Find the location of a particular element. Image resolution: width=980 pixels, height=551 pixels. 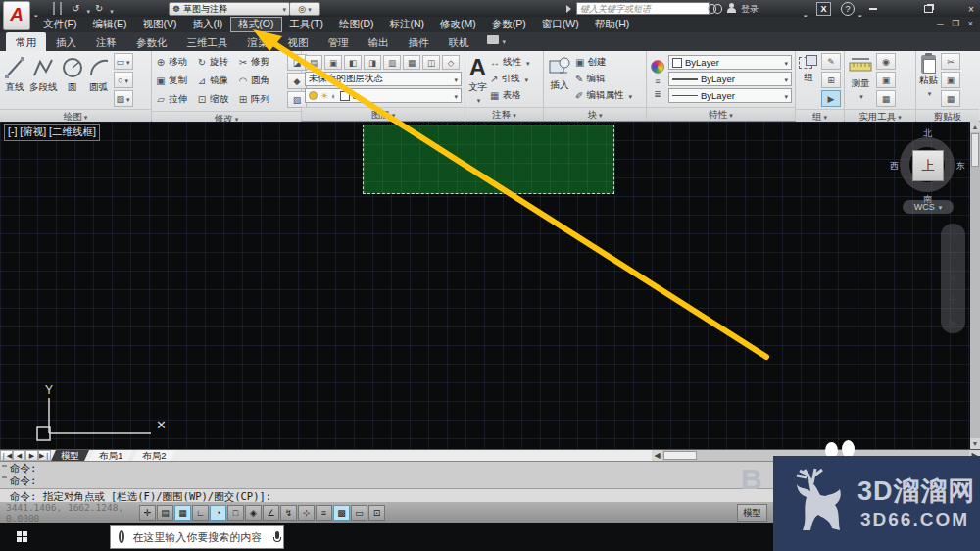

menu-modify: 修改(M) is located at coordinates (459, 25).